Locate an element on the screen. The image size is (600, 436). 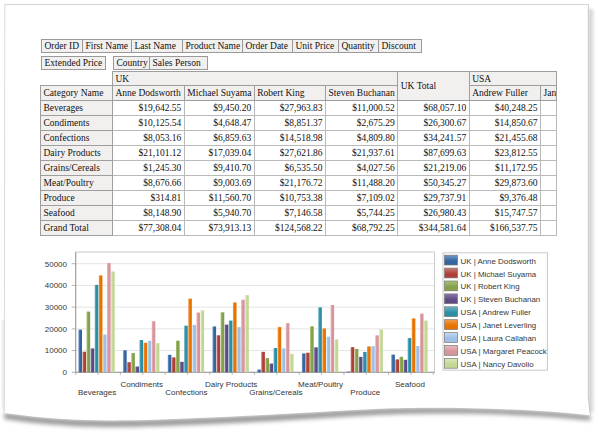
svg-text: Condiments is located at coordinates (142, 384).